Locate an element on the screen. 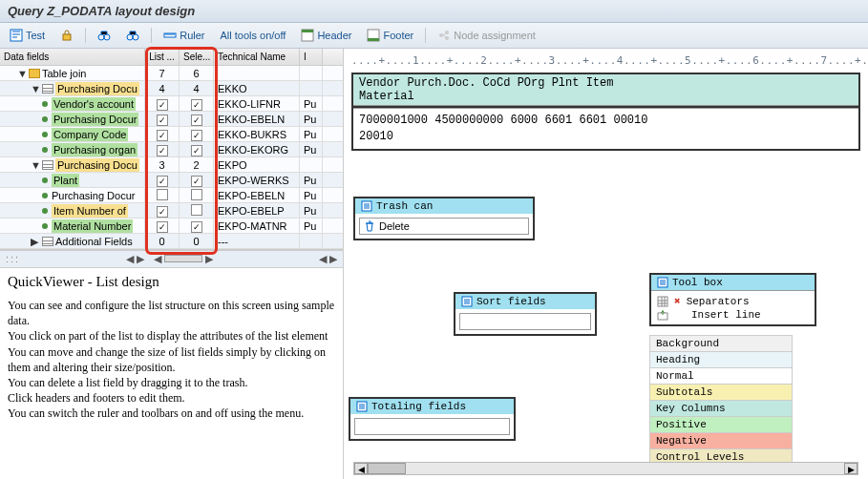 The height and width of the screenshot is (479, 868). tree-row: Vendor's accountEKKO-LIFNRPu is located at coordinates (172, 104).